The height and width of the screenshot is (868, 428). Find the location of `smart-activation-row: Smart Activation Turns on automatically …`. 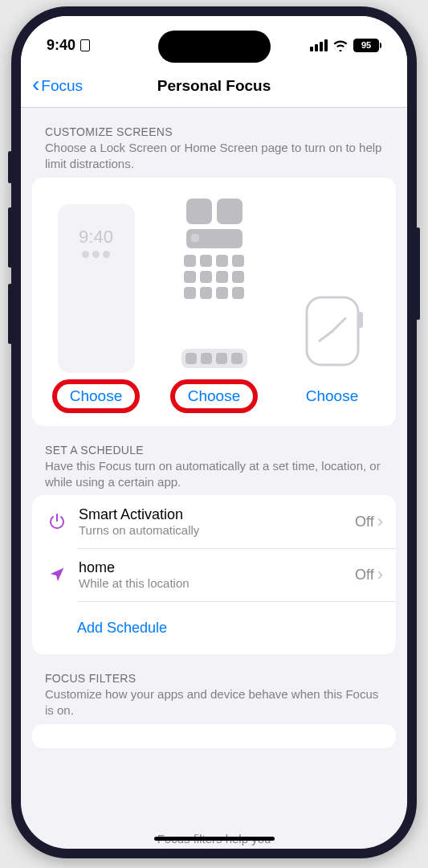

smart-activation-row: Smart Activation Turns on automatically … is located at coordinates (214, 522).